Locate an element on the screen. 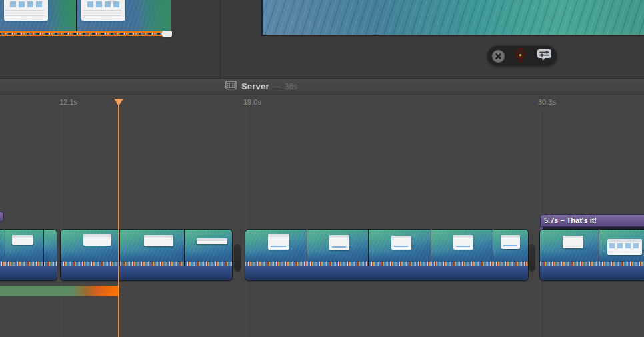 This screenshot has height=337, width=644. browser-selection-range is located at coordinates (86, 33).